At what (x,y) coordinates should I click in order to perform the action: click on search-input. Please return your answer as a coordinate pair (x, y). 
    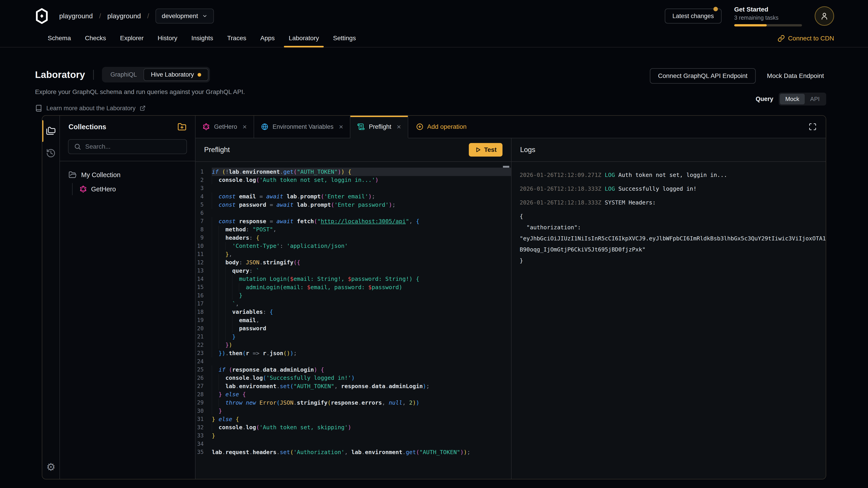
    Looking at the image, I should click on (133, 147).